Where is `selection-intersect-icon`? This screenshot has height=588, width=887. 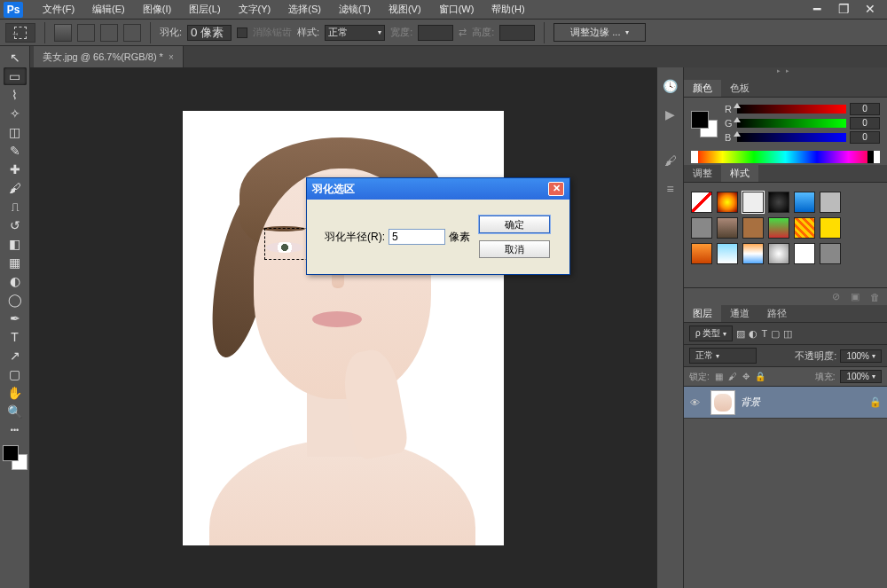 selection-intersect-icon is located at coordinates (132, 33).